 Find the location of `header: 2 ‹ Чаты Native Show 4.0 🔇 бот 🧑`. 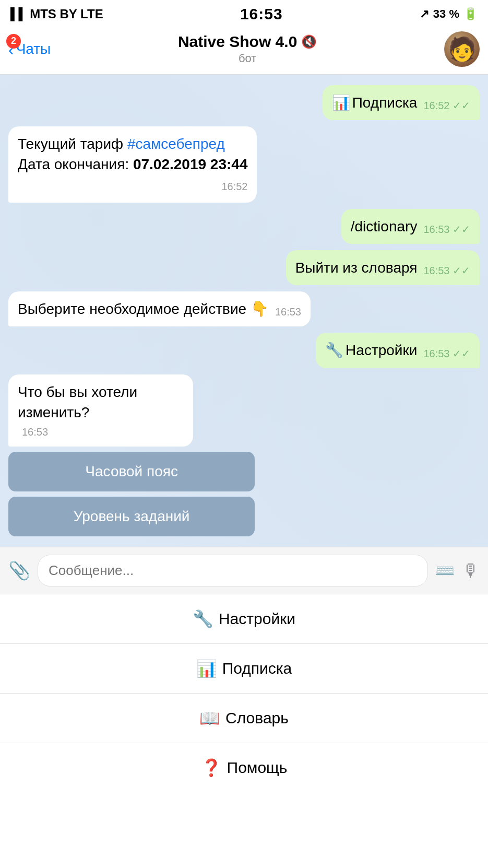

header: 2 ‹ Чаты Native Show 4.0 🔇 бот 🧑 is located at coordinates (244, 50).